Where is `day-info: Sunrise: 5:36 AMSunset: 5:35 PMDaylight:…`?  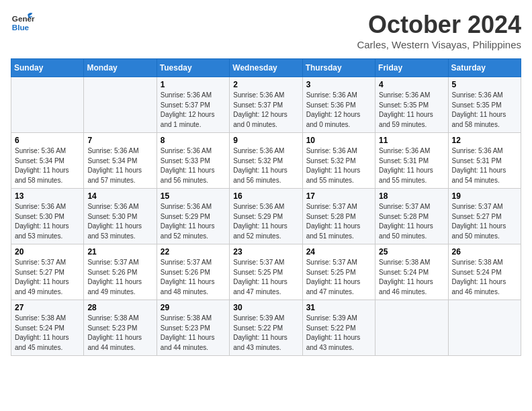 day-info: Sunrise: 5:36 AMSunset: 5:35 PMDaylight:… is located at coordinates (485, 110).